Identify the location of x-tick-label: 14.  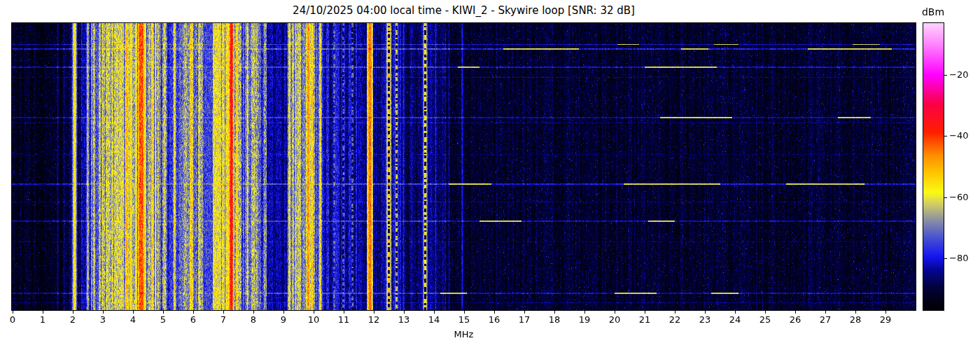
(434, 319).